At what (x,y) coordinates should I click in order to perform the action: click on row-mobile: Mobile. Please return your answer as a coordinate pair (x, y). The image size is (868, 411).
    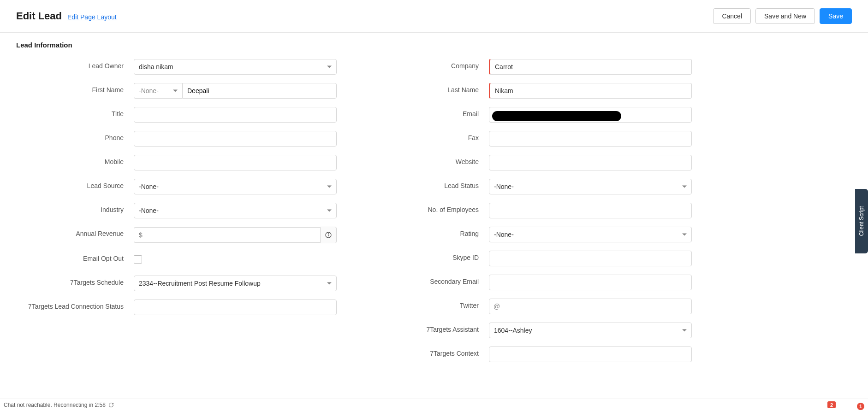
    Looking at the image, I should click on (184, 163).